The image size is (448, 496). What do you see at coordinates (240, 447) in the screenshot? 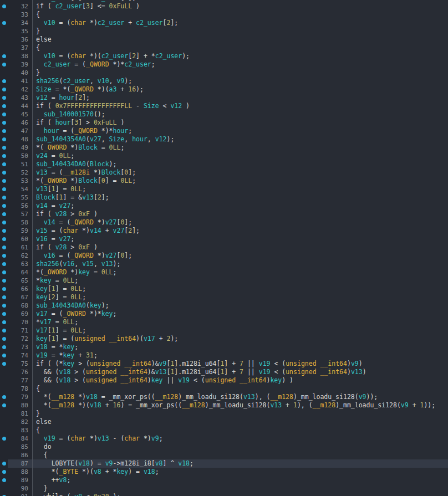
I see `code-text: do` at bounding box center [240, 447].